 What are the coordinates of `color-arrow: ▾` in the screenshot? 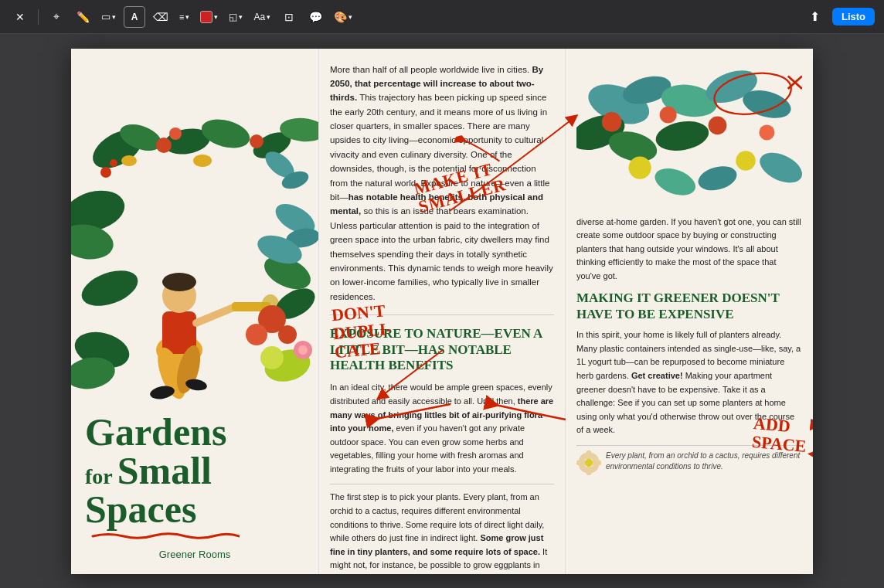 It's located at (351, 17).